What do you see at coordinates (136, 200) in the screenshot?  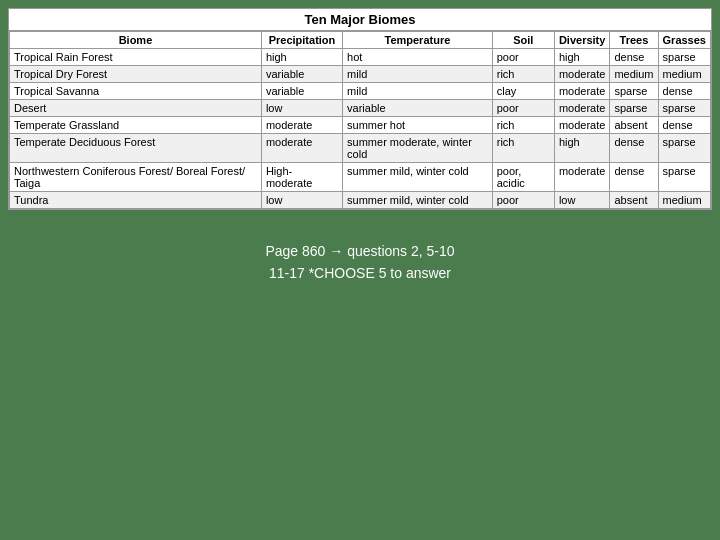 I see `cell-biome: Tundra` at bounding box center [136, 200].